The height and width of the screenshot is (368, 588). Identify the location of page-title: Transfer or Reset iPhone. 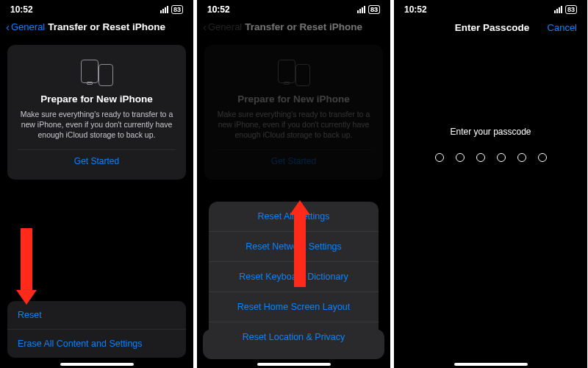
(107, 26).